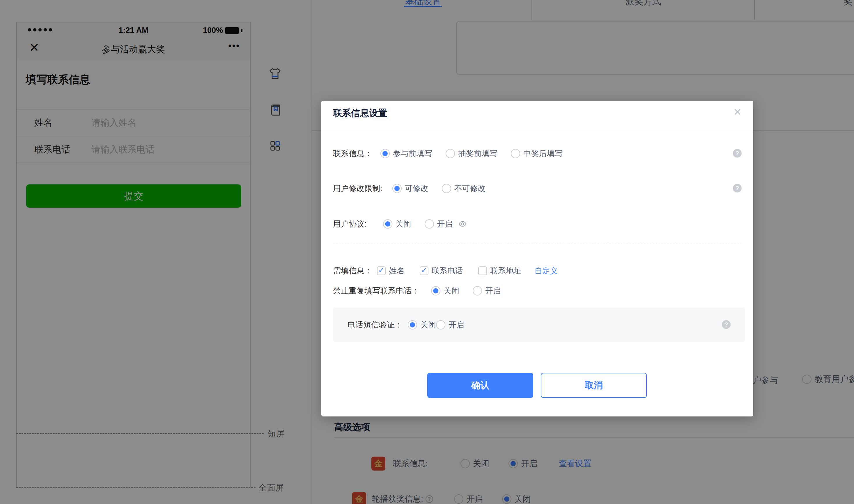 The width and height of the screenshot is (854, 504). What do you see at coordinates (537, 271) in the screenshot?
I see `modal-row-required-fields: 需填信息： 姓名 联系电话 联系地址 自定义` at bounding box center [537, 271].